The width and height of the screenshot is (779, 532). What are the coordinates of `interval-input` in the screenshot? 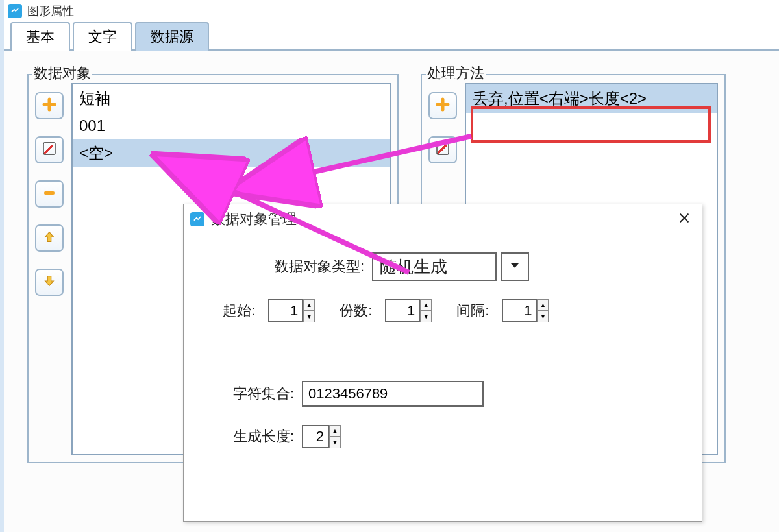 It's located at (519, 311).